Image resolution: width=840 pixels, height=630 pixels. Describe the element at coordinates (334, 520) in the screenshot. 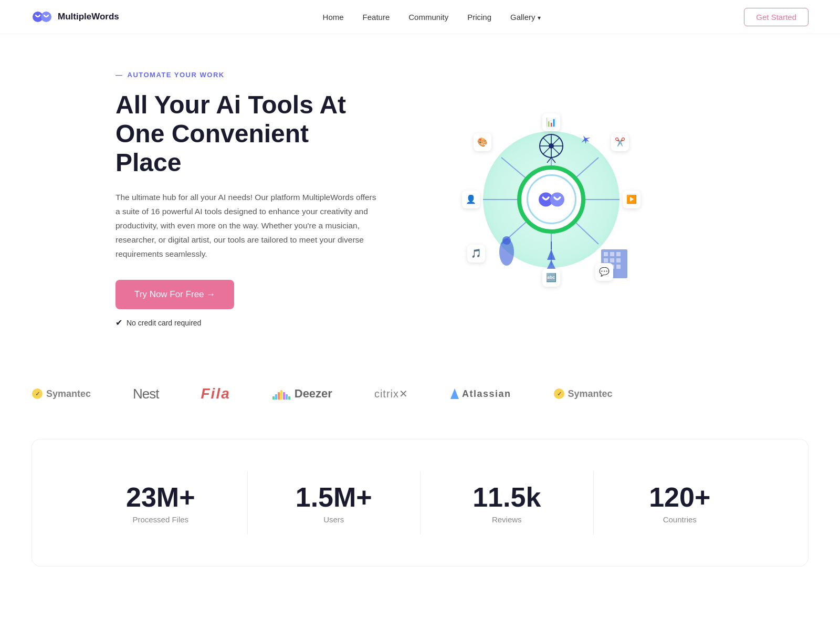

I see `stat-label-users: Users` at that location.